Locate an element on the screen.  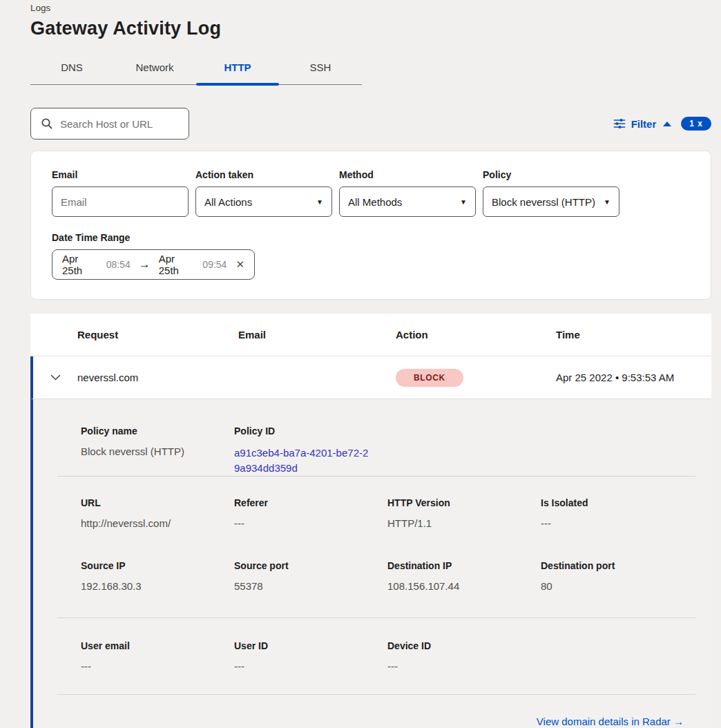
user-id-label: User ID is located at coordinates (311, 646).